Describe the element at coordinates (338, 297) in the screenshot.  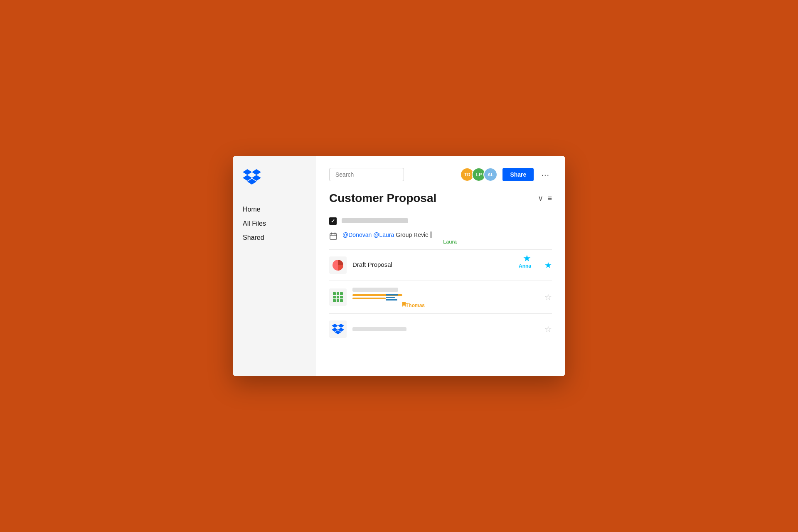
I see `grid-app-icon` at that location.